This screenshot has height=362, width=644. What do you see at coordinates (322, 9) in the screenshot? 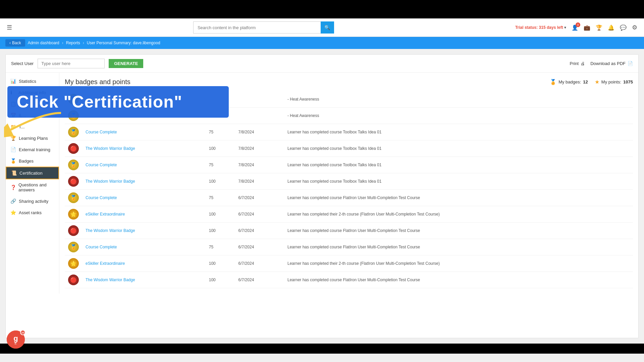
I see `top-black-bar` at bounding box center [322, 9].